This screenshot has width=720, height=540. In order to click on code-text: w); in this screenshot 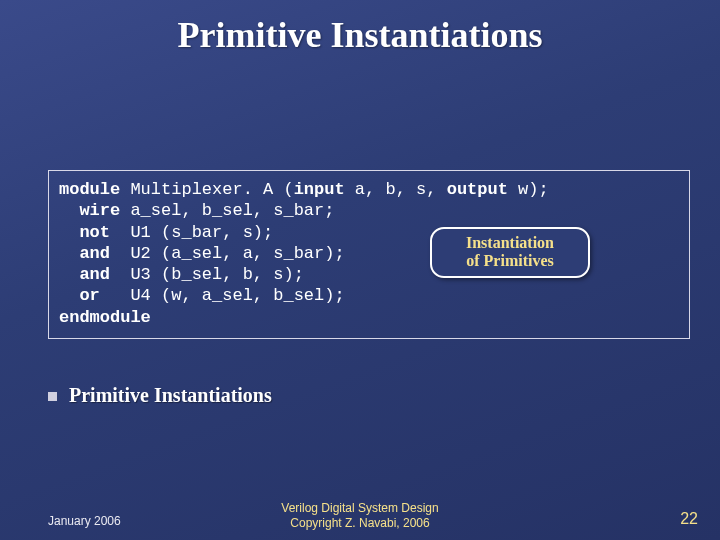, I will do `click(528, 190)`.